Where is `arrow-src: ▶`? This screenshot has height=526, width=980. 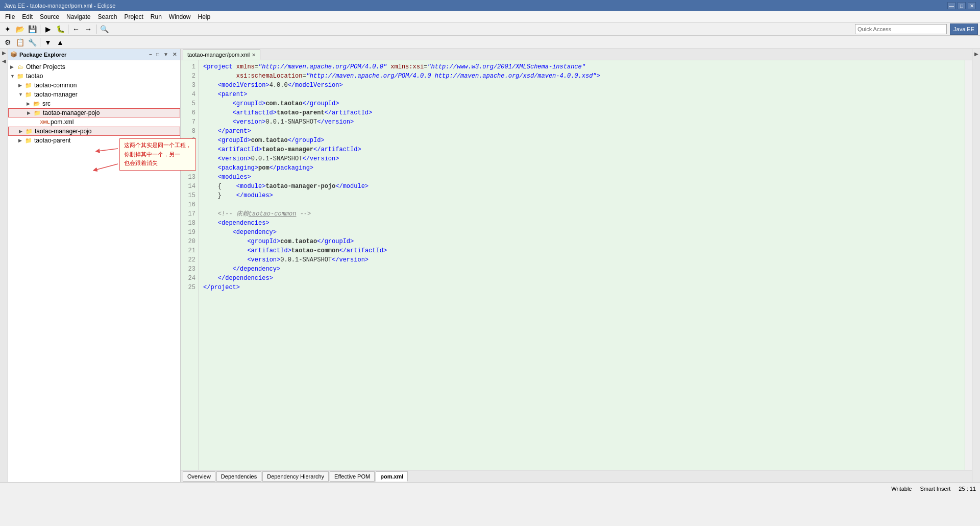
arrow-src: ▶ is located at coordinates (30, 104).